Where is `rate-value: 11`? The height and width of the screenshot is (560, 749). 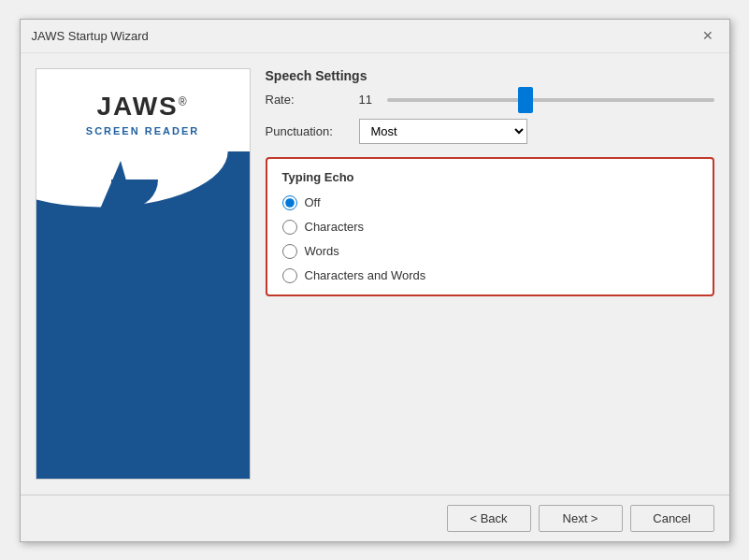
rate-value: 11 is located at coordinates (368, 99).